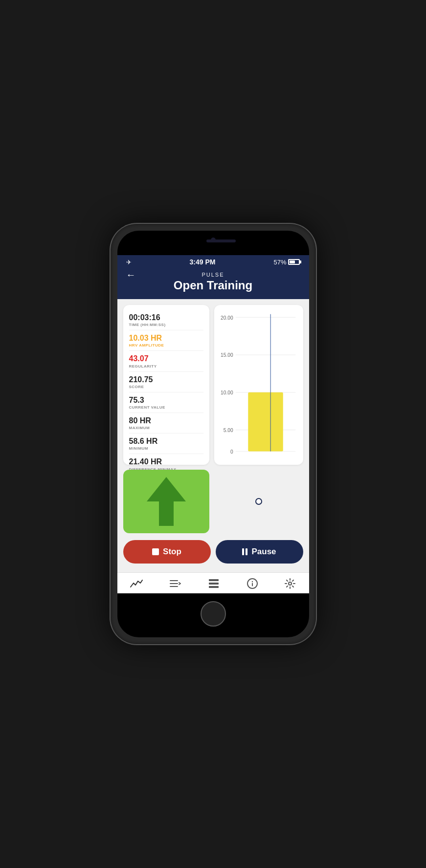  What do you see at coordinates (265, 422) in the screenshot?
I see `chart-bar` at bounding box center [265, 422].